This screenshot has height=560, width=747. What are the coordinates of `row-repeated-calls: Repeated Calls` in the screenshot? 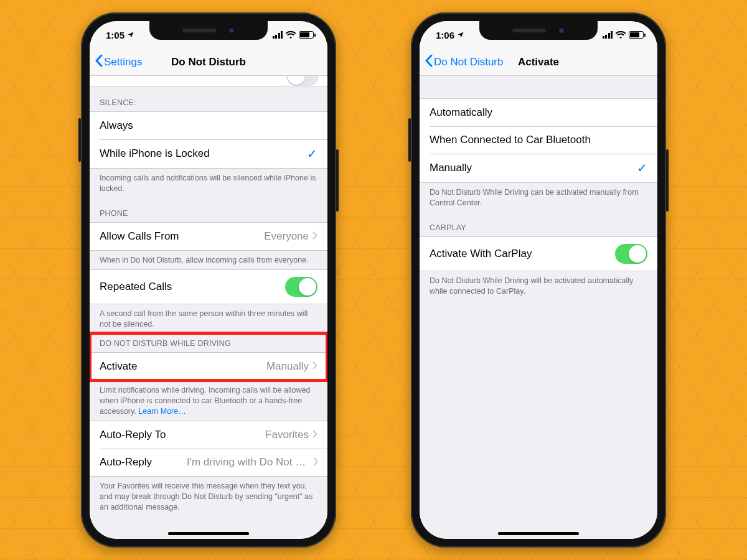 It's located at (209, 287).